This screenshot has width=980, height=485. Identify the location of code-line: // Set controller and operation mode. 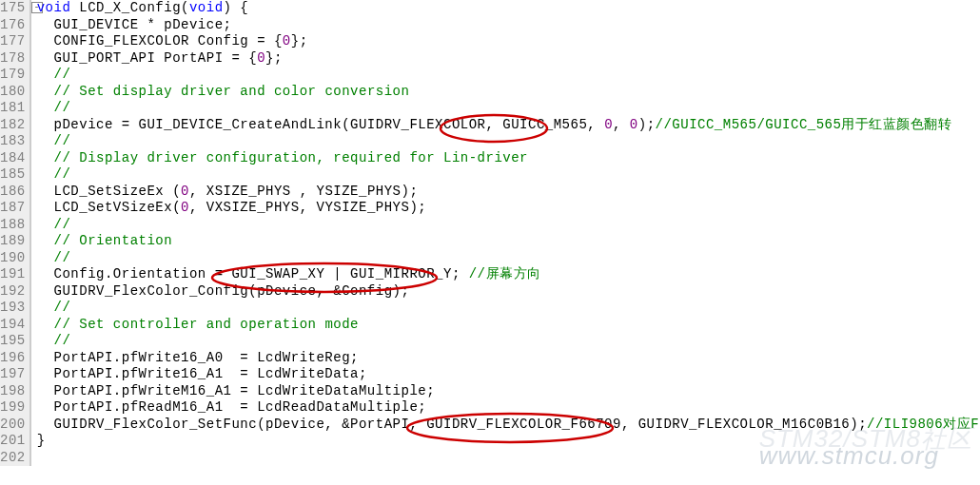
(508, 325).